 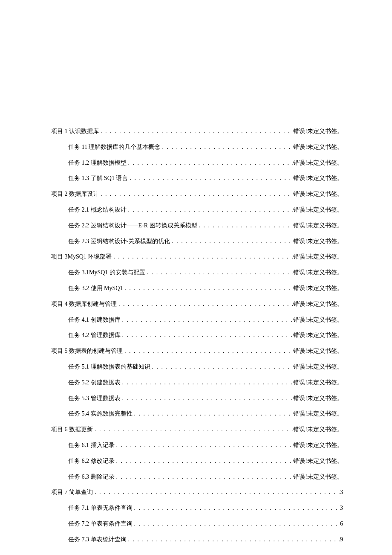 I want to click on toc-entry: 项目 1 认识数据库. . . . . . . . . . . . . . . …, so click(x=197, y=131).